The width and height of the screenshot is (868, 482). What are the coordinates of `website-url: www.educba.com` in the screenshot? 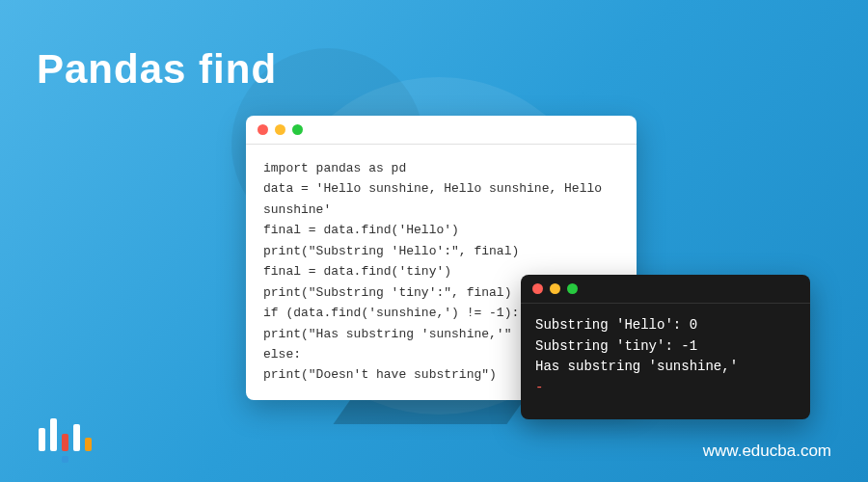 It's located at (768, 451).